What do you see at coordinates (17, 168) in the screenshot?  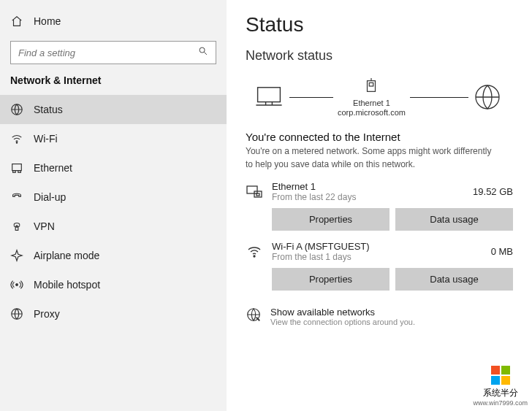 I see `ethernet-icon` at bounding box center [17, 168].